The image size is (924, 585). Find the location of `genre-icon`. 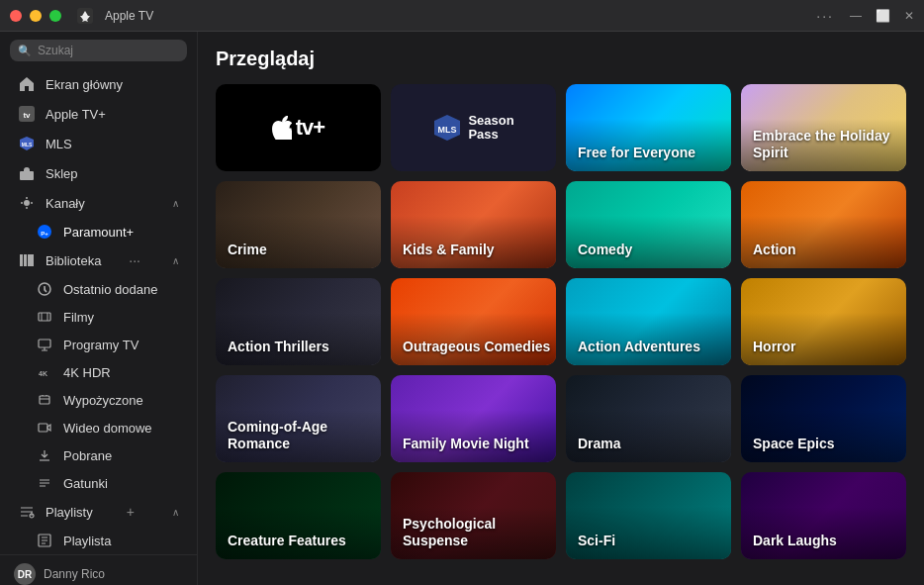

genre-icon is located at coordinates (45, 483).